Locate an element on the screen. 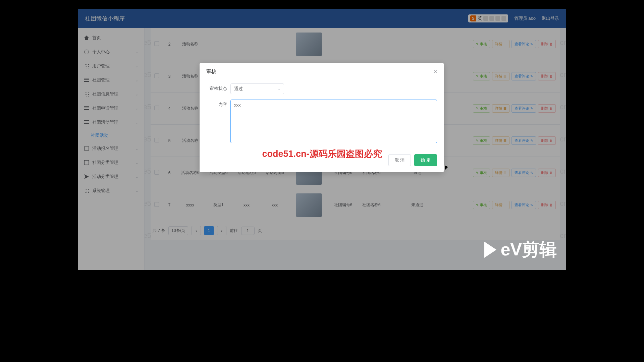  ev-text: eV剪辑 is located at coordinates (529, 250).